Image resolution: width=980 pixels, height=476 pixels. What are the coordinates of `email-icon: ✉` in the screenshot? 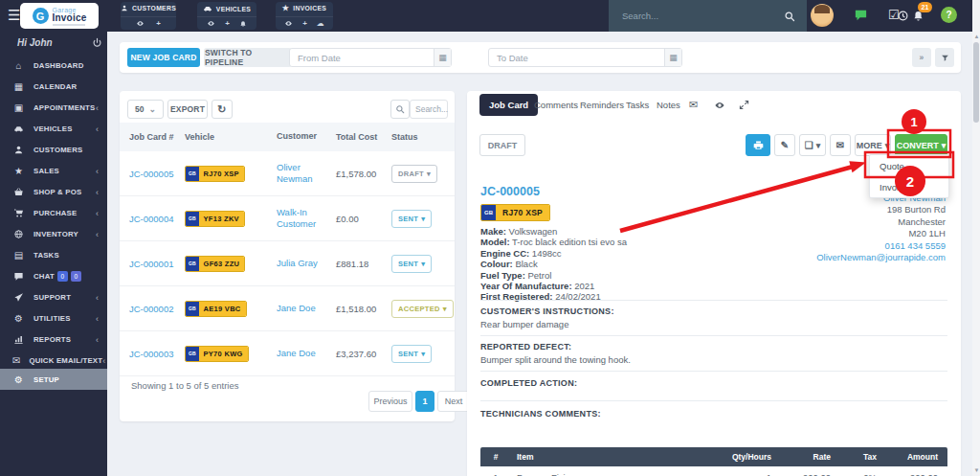 It's located at (693, 105).